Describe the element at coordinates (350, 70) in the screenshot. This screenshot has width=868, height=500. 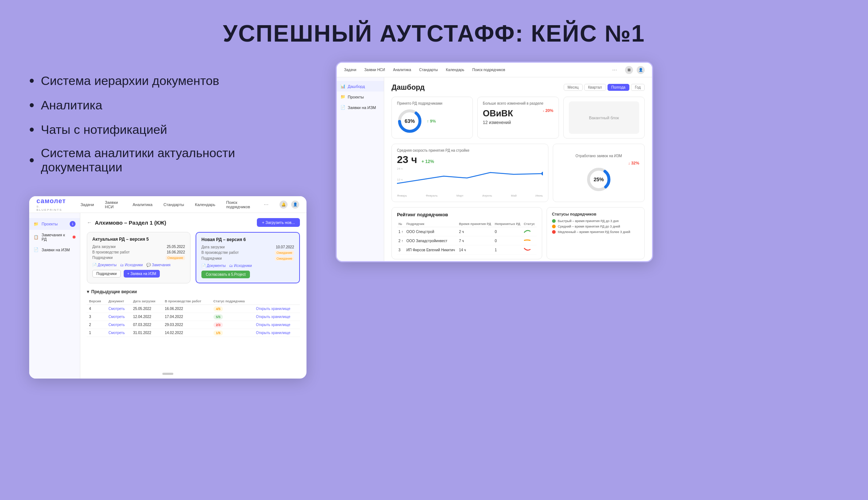
I see `rnav-tasks: Задачи` at that location.